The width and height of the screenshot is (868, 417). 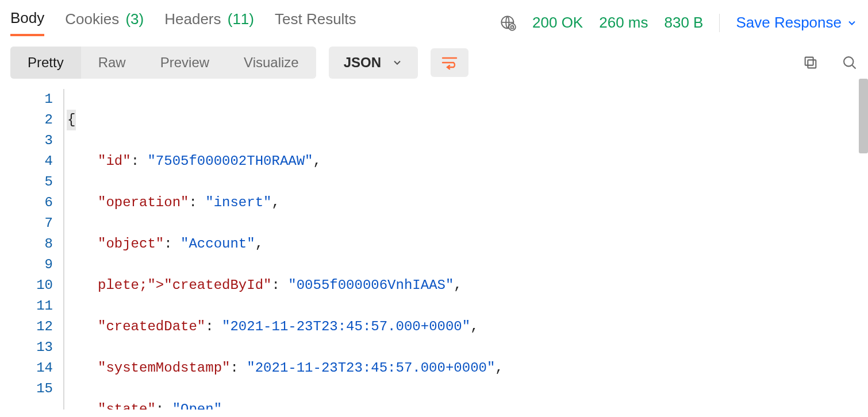 I want to click on line-number: 7, so click(x=26, y=223).